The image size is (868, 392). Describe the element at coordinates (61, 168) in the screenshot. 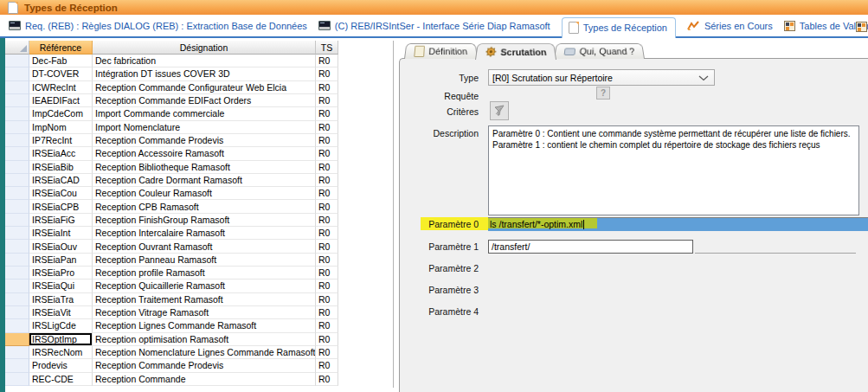

I see `cell-reference: IRSEiaBib` at that location.